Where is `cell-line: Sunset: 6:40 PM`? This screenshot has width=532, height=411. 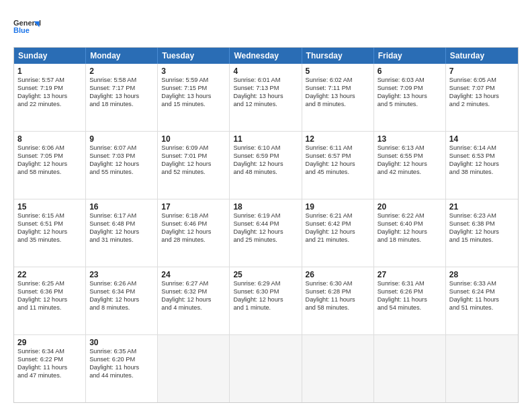 cell-line: Sunset: 6:40 PM is located at coordinates (410, 224).